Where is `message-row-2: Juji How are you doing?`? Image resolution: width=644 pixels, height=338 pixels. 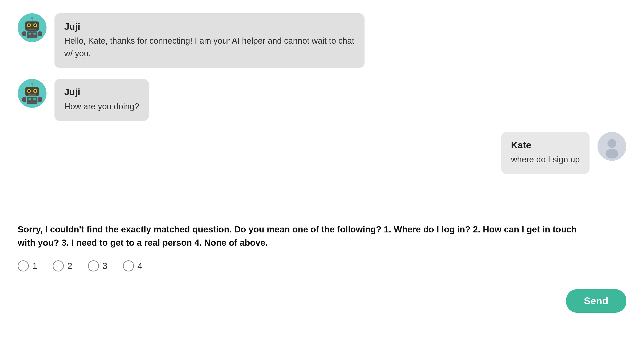 message-row-2: Juji How are you doing? is located at coordinates (322, 100).